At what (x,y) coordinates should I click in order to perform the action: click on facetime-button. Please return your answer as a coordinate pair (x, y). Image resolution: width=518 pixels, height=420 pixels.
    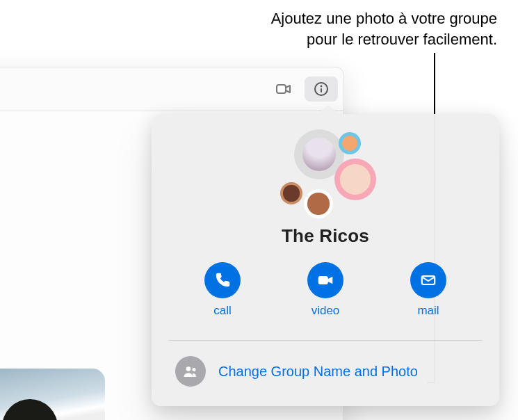
    Looking at the image, I should click on (284, 89).